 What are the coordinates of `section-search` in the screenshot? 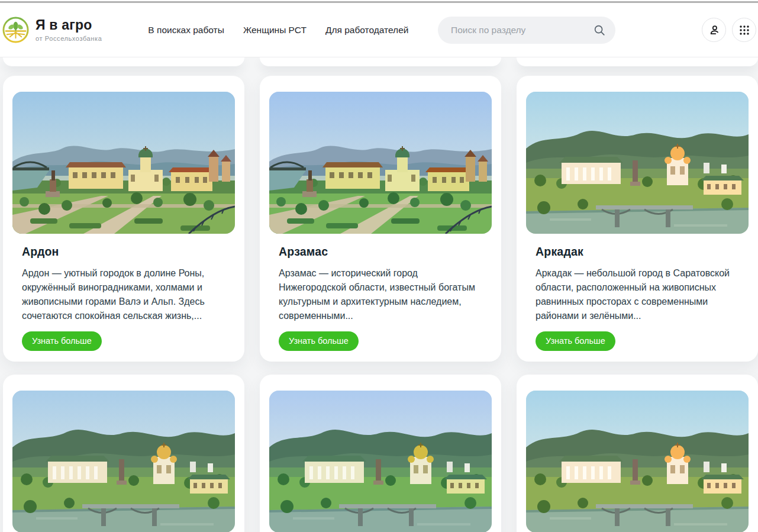 It's located at (527, 30).